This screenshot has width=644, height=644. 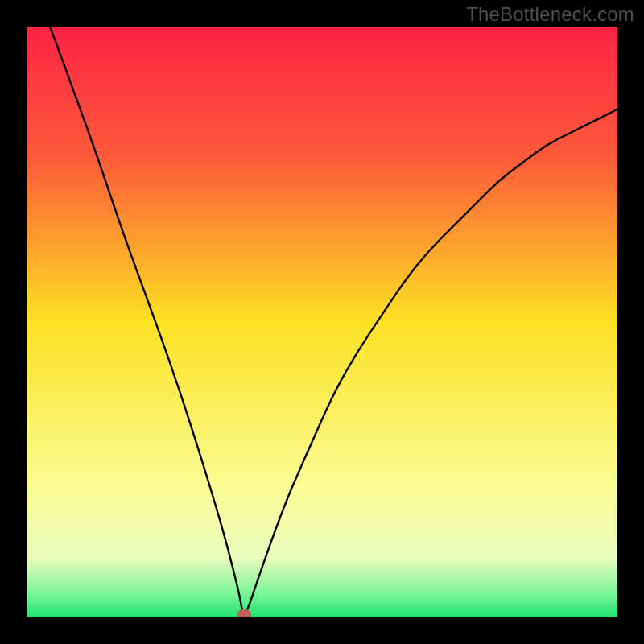 What do you see at coordinates (245, 613) in the screenshot?
I see `min-marker` at bounding box center [245, 613].